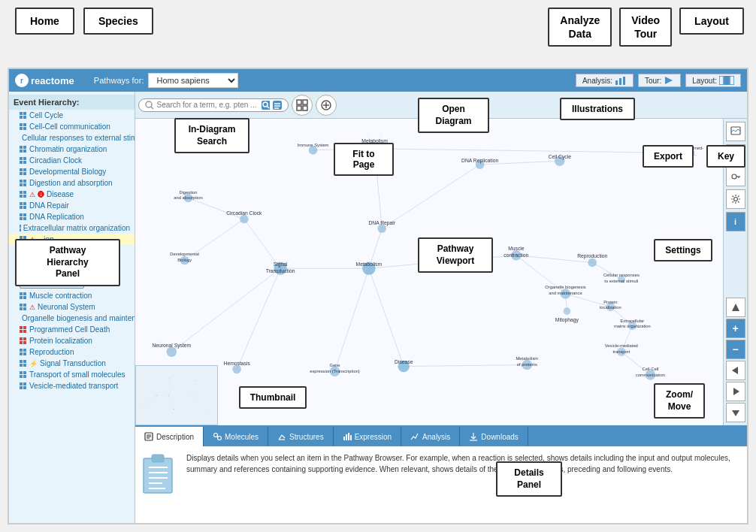 The image size is (756, 532). Describe the element at coordinates (736, 391) in the screenshot. I see `move-right-btn` at that location.